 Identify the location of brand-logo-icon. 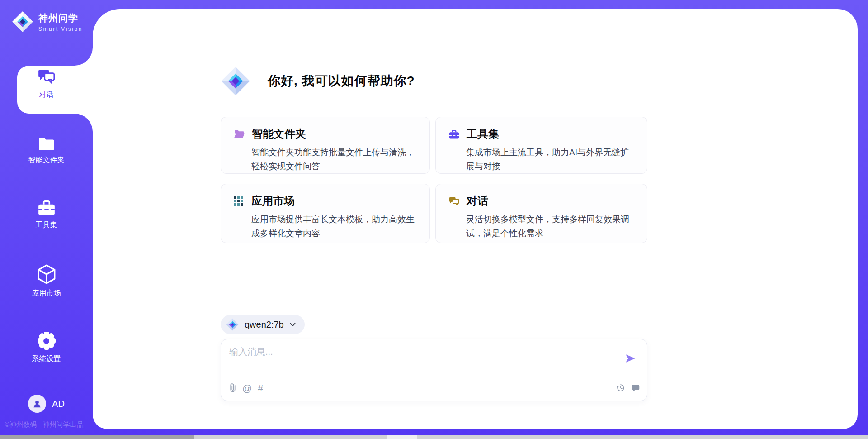
(23, 22).